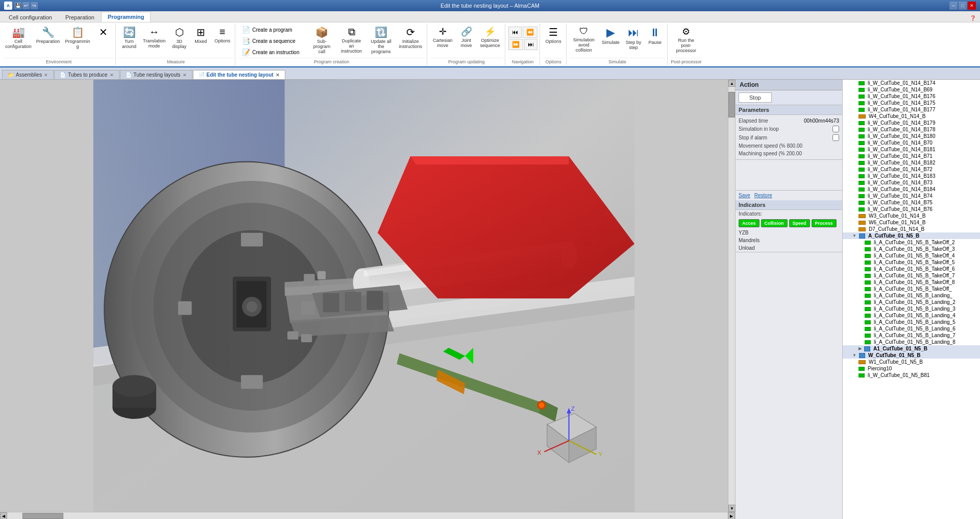  I want to click on pause-btn: ⏸ Pause, so click(655, 36).